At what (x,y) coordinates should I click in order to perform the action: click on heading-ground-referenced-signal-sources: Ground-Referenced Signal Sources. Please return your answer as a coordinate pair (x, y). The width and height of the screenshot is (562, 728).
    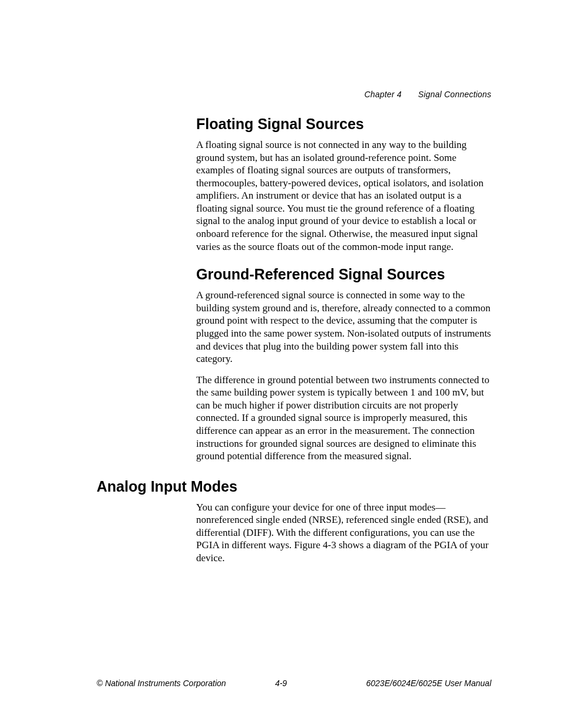
    Looking at the image, I should click on (344, 275).